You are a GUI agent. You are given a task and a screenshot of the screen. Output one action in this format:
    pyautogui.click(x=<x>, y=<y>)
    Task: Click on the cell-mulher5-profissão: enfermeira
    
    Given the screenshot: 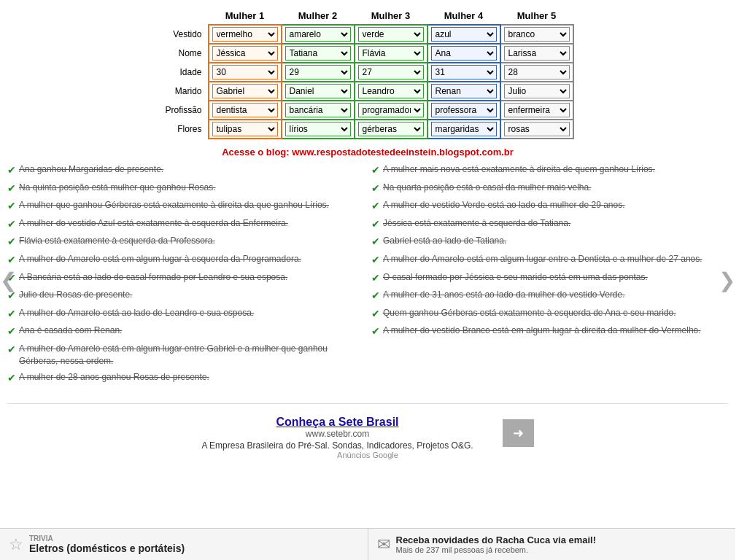 What is the action you would take?
    pyautogui.click(x=537, y=110)
    